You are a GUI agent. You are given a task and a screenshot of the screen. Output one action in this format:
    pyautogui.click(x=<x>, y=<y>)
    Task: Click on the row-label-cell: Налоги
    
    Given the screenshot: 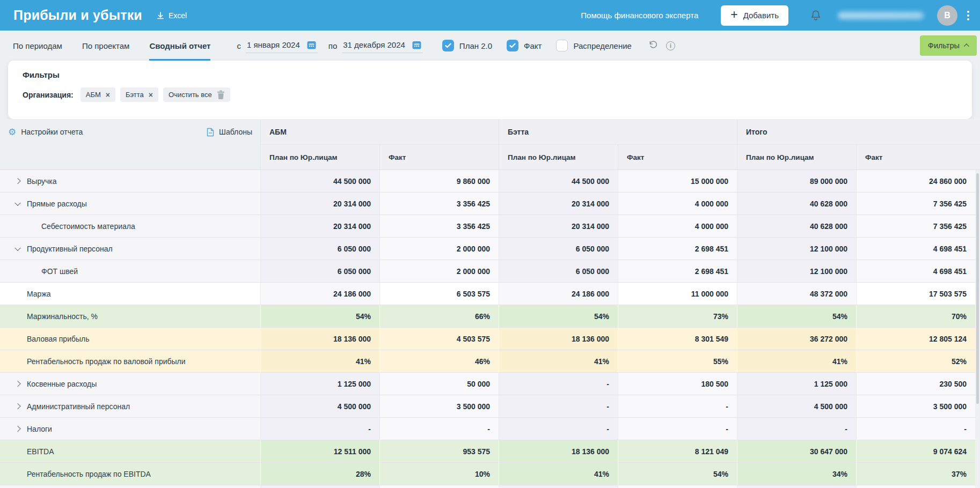 What is the action you would take?
    pyautogui.click(x=130, y=429)
    